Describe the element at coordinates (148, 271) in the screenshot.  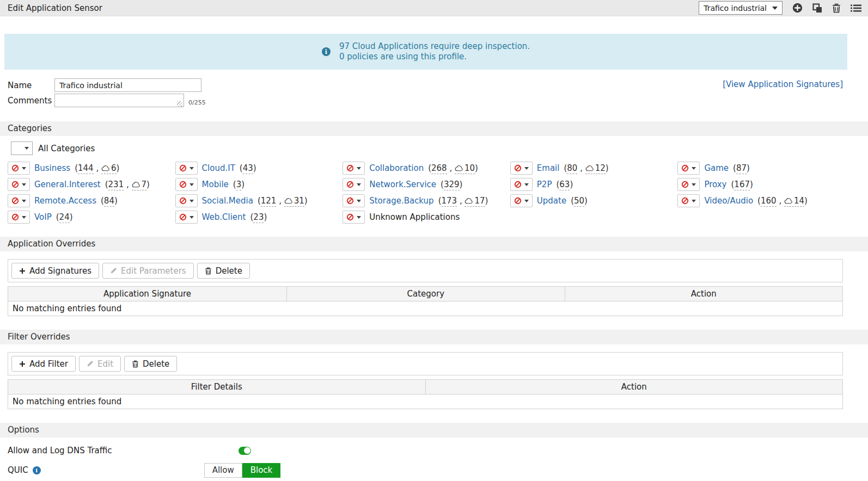
I see `edit-parameters-button: Edit Parameters` at that location.